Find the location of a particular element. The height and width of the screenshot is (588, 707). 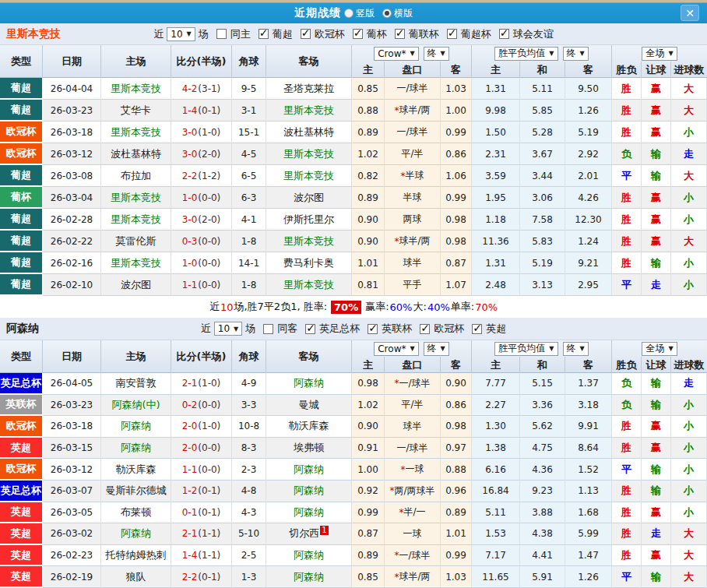

same-venue-label: 同客 is located at coordinates (287, 329).